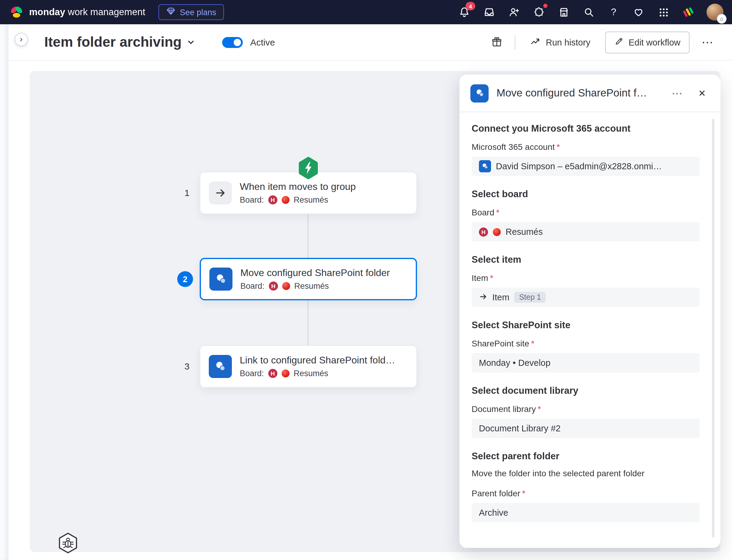 The image size is (732, 560). Describe the element at coordinates (586, 473) in the screenshot. I see `section-description: Move the folder into the selected parent…` at that location.